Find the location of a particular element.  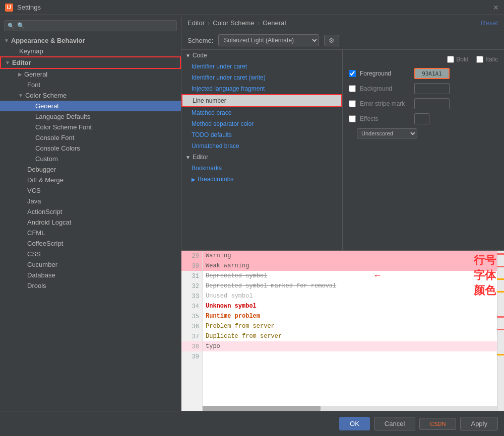

preview-scroll is located at coordinates (350, 408).